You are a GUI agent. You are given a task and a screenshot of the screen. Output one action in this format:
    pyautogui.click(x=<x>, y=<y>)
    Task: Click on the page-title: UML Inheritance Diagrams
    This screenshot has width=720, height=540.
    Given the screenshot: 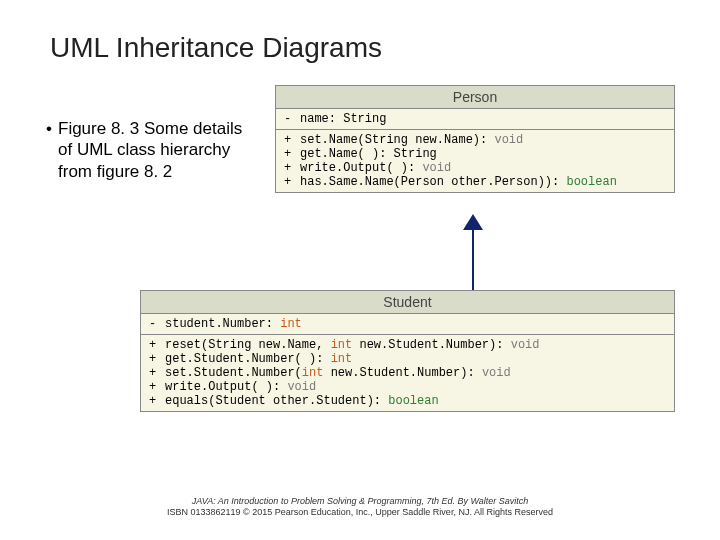 What is the action you would take?
    pyautogui.click(x=216, y=48)
    